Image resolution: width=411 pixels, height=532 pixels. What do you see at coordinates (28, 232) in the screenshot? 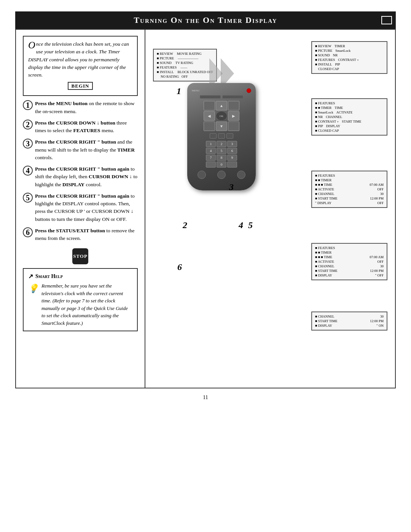
I see `step-6-num: 6` at bounding box center [28, 232].